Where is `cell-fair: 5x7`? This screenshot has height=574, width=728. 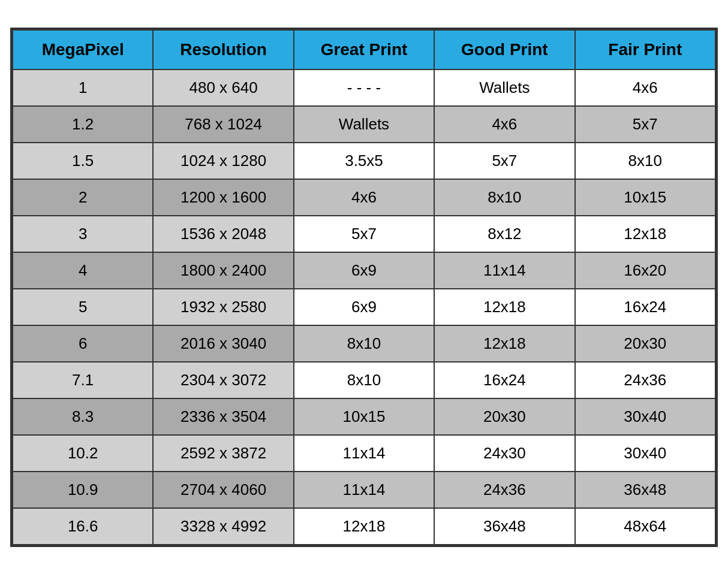 cell-fair: 5x7 is located at coordinates (645, 125).